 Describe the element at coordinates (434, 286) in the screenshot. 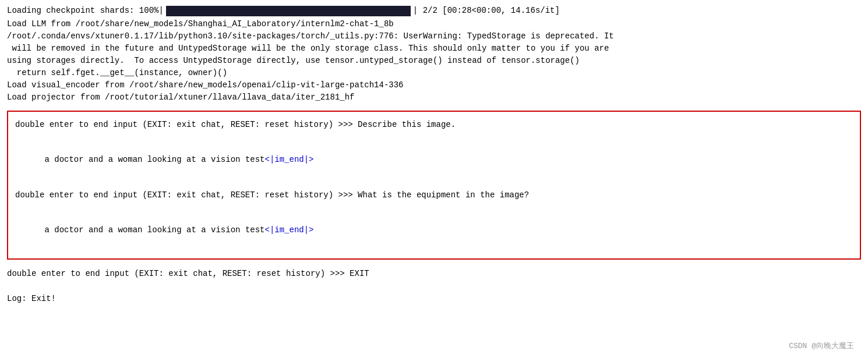

I see `exit-section: double enter to end input (EXIT: exit ch…` at that location.